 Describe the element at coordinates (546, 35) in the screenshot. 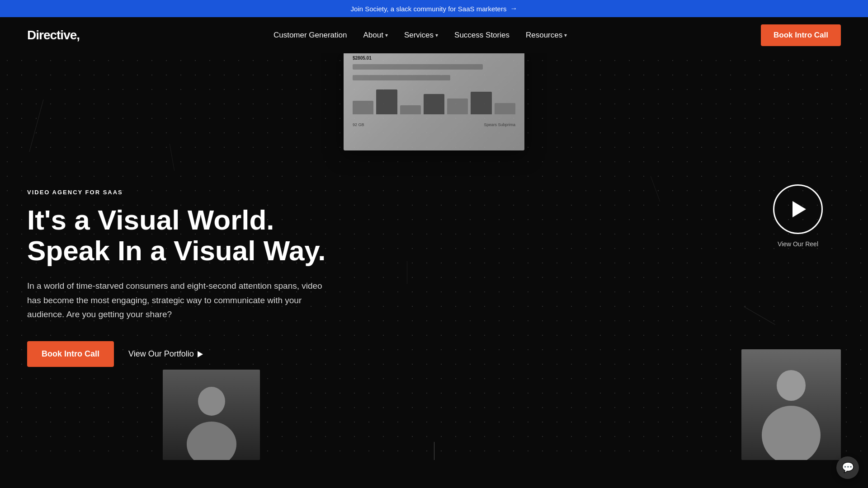

I see `nav-link-resources: Resources ▾` at that location.